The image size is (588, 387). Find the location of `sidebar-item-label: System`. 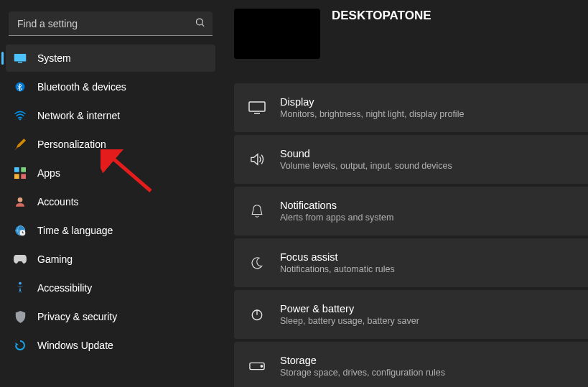

sidebar-item-label: System is located at coordinates (55, 58).